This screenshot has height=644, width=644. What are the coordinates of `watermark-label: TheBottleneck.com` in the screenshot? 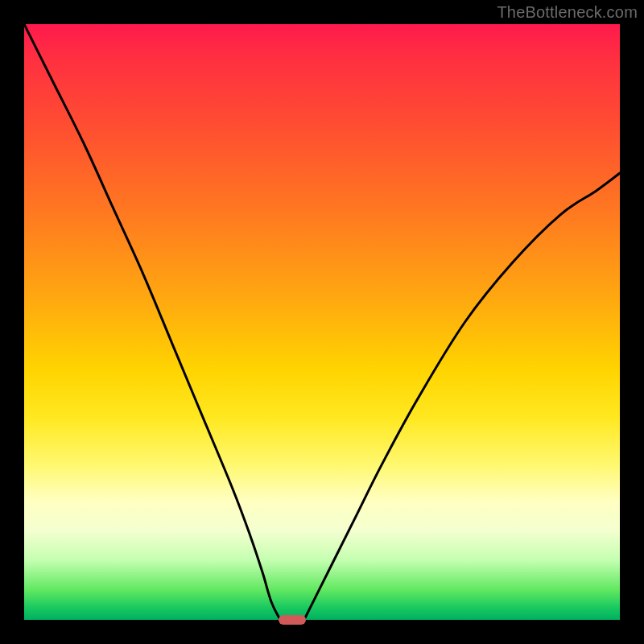 It's located at (567, 13).